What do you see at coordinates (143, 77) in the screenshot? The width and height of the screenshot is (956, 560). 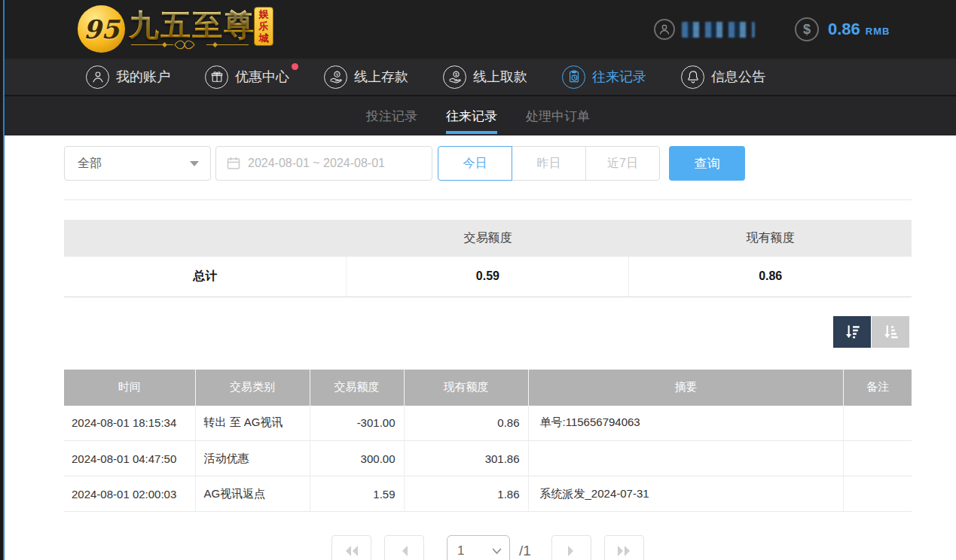 I see `nav-label: 我的账户` at bounding box center [143, 77].